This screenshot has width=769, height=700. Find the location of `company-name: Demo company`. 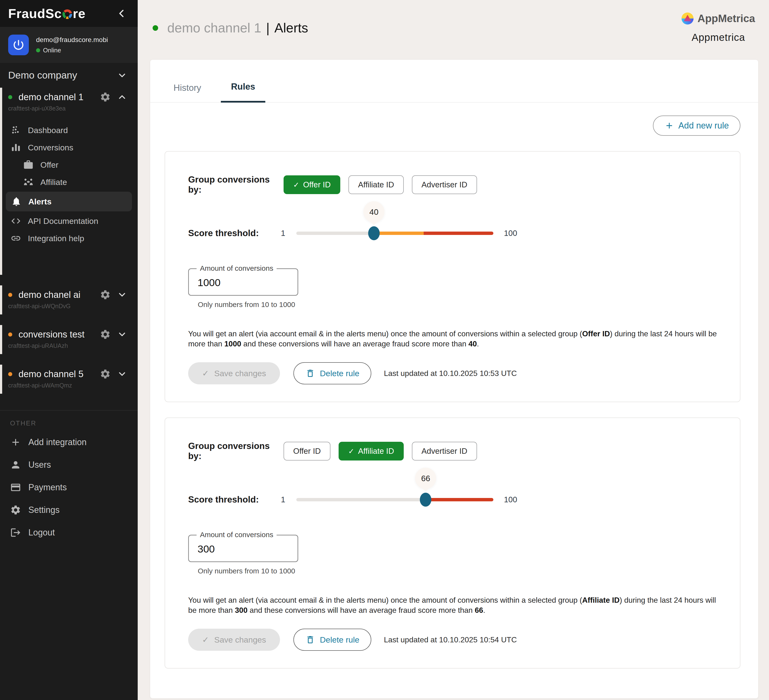

company-name: Demo company is located at coordinates (43, 75).